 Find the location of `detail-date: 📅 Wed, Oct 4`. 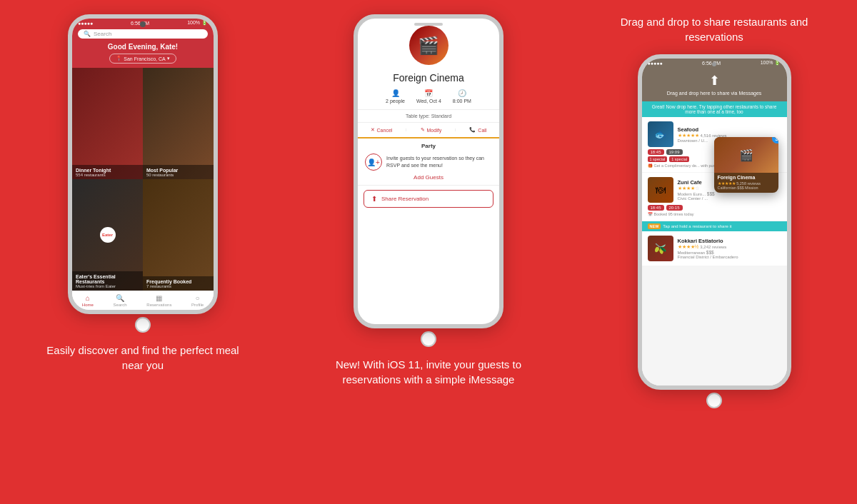

detail-date: 📅 Wed, Oct 4 is located at coordinates (428, 96).